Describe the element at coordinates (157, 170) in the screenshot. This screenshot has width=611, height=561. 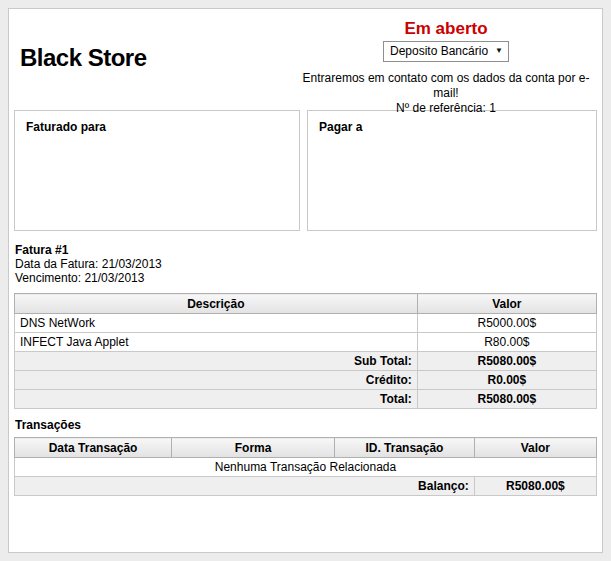
I see `billed-to-box: Faturado para` at that location.